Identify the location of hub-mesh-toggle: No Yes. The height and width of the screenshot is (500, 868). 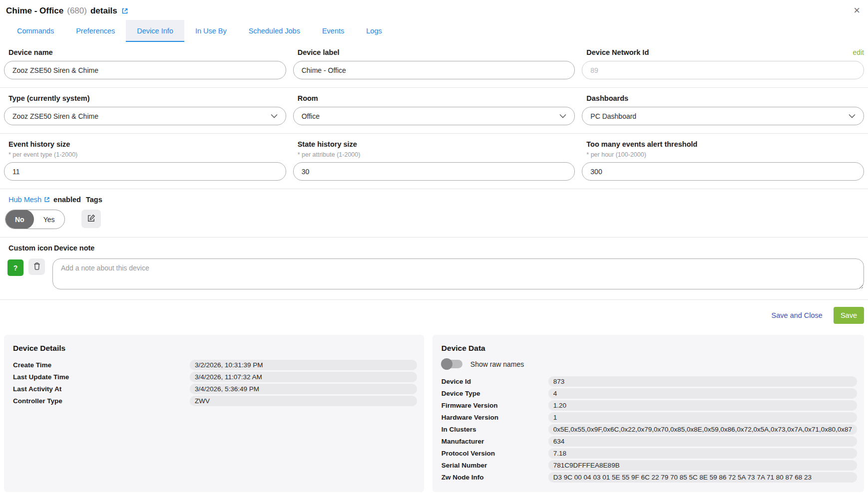
(35, 220).